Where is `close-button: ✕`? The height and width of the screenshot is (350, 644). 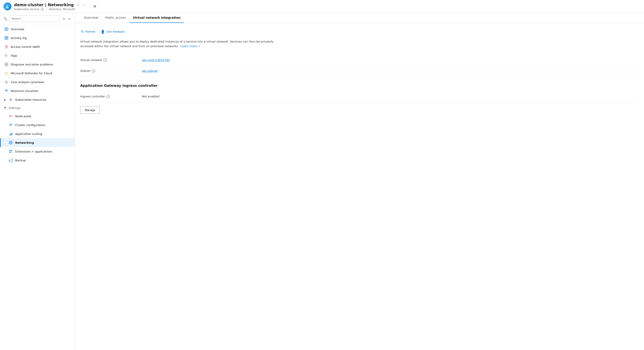
close-button: ✕ is located at coordinates (95, 6).